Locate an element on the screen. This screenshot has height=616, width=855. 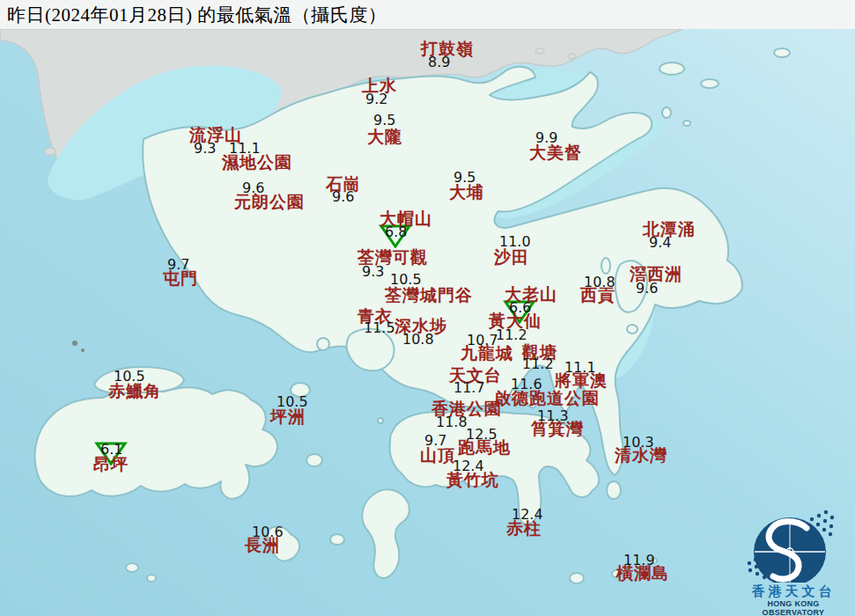
station-temperature-value: 8.9 is located at coordinates (439, 62).